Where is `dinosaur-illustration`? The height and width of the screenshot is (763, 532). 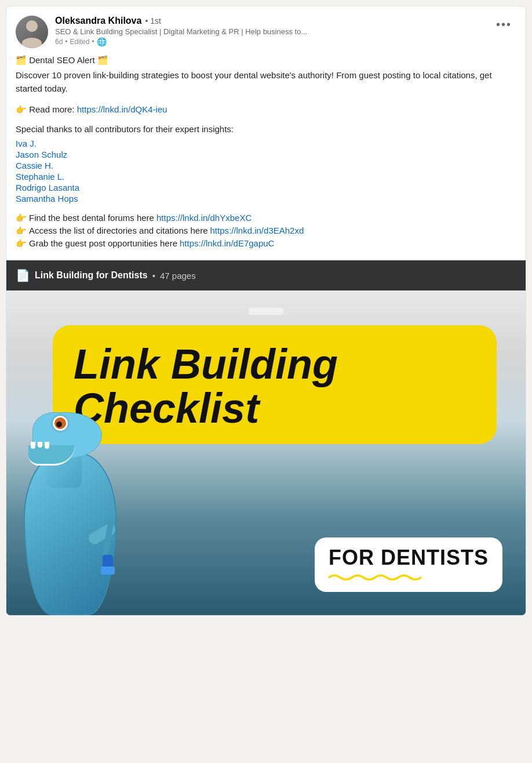 dinosaur-illustration is located at coordinates (79, 505).